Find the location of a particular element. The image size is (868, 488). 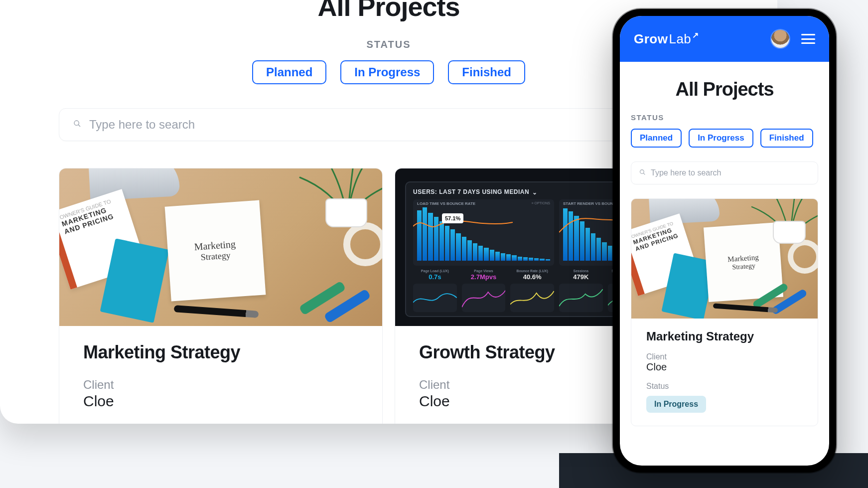

dash-header: USERS: LAST 7 DAYS USING MEDIAN is located at coordinates (471, 192).